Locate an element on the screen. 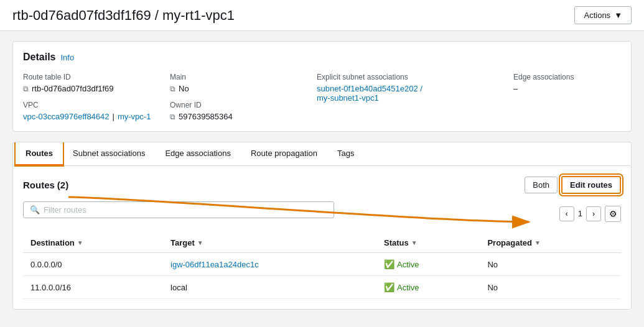 The image size is (644, 327). route-table-id-value: ⧉ rtb-0d76ad07fd3df1f69 is located at coordinates (91, 88).